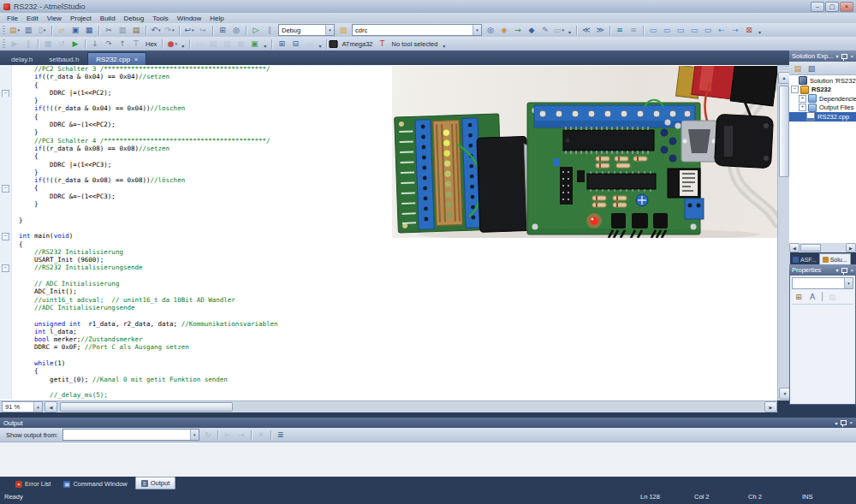 This screenshot has height=504, width=856. What do you see at coordinates (236, 31) in the screenshot?
I see `properties-window-icon: ◎` at bounding box center [236, 31].